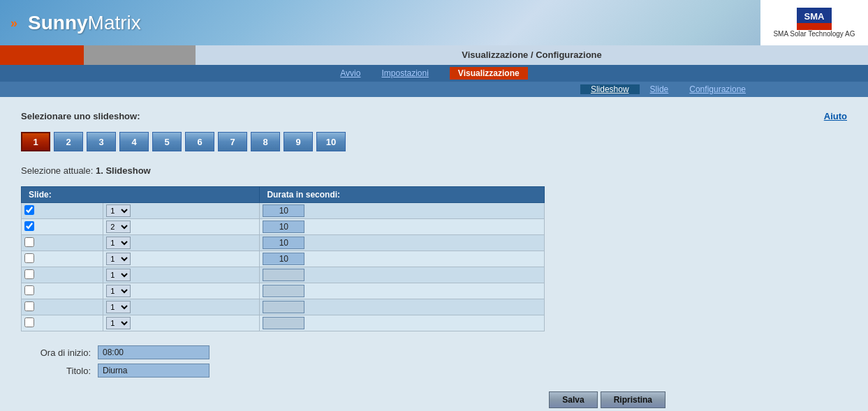 Image resolution: width=868 pixels, height=411 pixels. What do you see at coordinates (115, 22) in the screenshot?
I see `logo-matrix: Matrix` at bounding box center [115, 22].